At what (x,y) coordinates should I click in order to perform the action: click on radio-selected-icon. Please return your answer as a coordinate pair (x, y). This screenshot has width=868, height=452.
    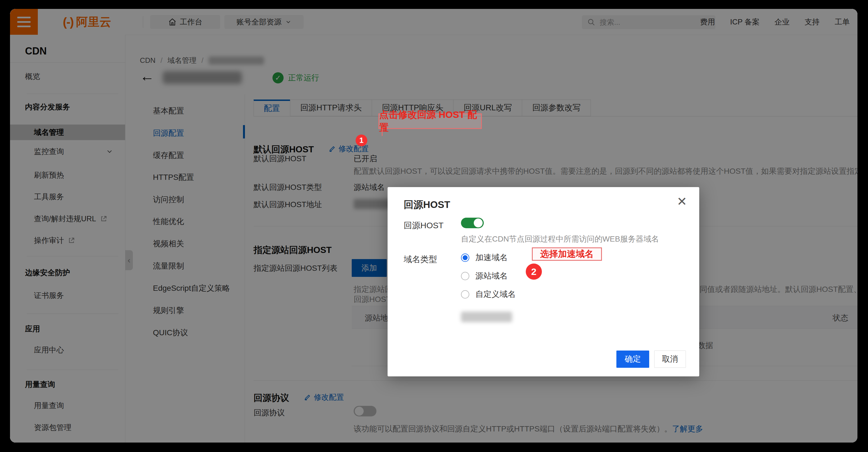
    Looking at the image, I should click on (465, 258).